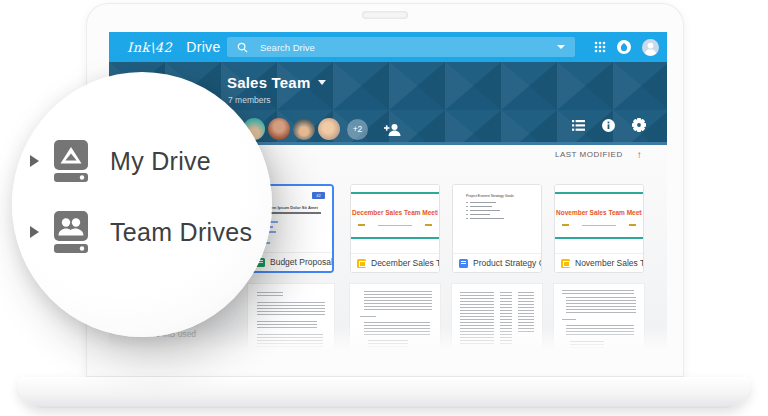  Describe the element at coordinates (600, 47) in the screenshot. I see `apps-grid-icon` at that location.